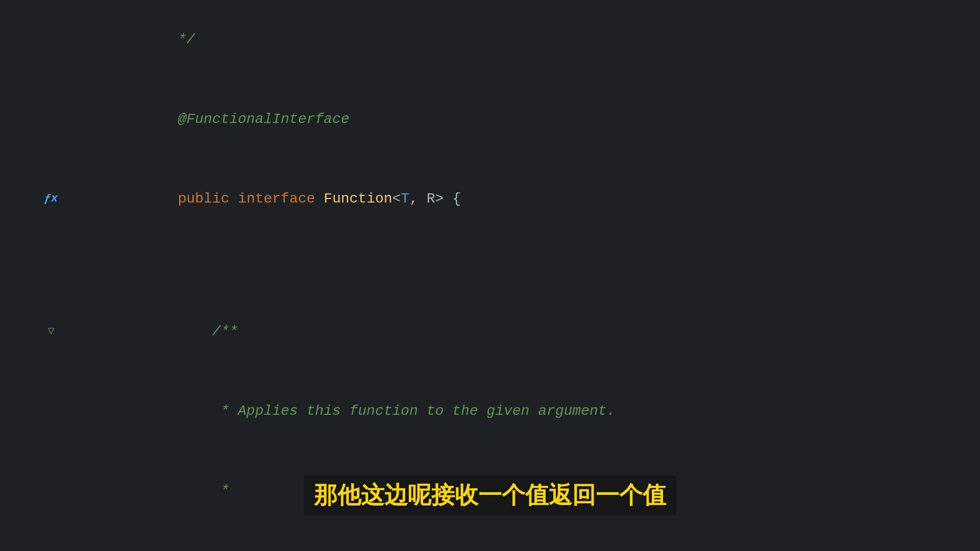 The height and width of the screenshot is (551, 980). Describe the element at coordinates (358, 199) in the screenshot. I see `class-name: Function` at that location.